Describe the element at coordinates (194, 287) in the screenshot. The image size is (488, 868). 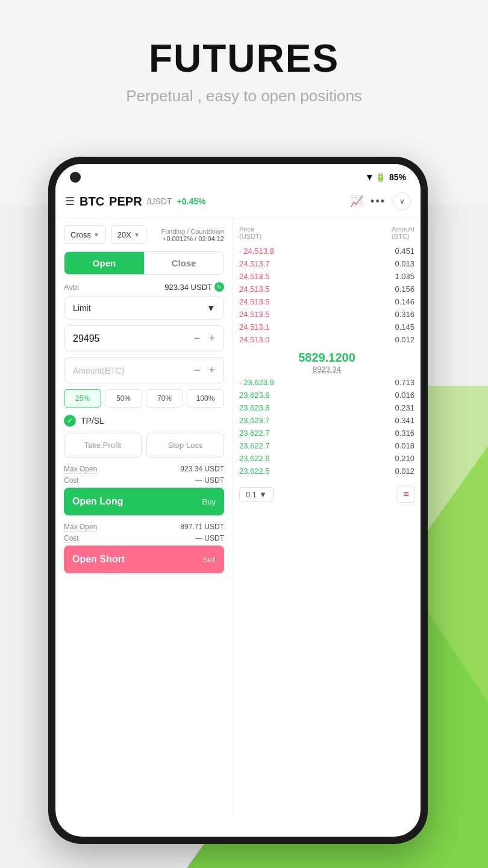
I see `avbl-value: 923.34 USDT ↻` at that location.